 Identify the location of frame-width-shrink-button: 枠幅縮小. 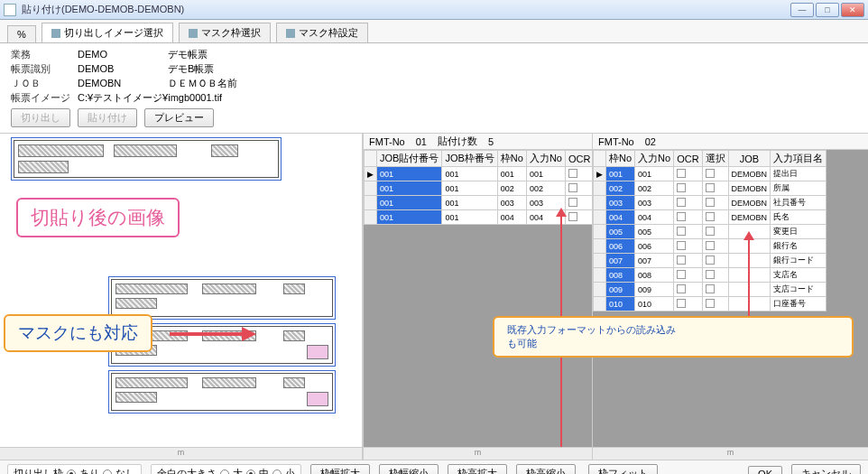
(409, 469).